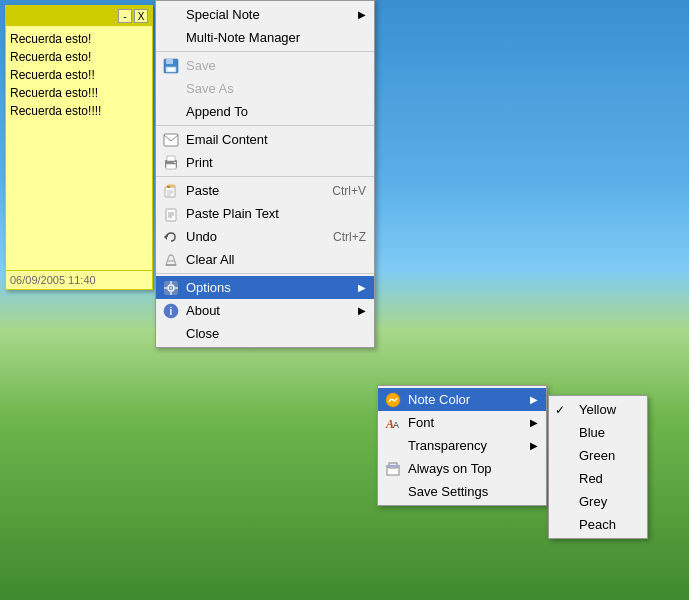  Describe the element at coordinates (141, 16) in the screenshot. I see `sticky-note-close-button: X` at that location.